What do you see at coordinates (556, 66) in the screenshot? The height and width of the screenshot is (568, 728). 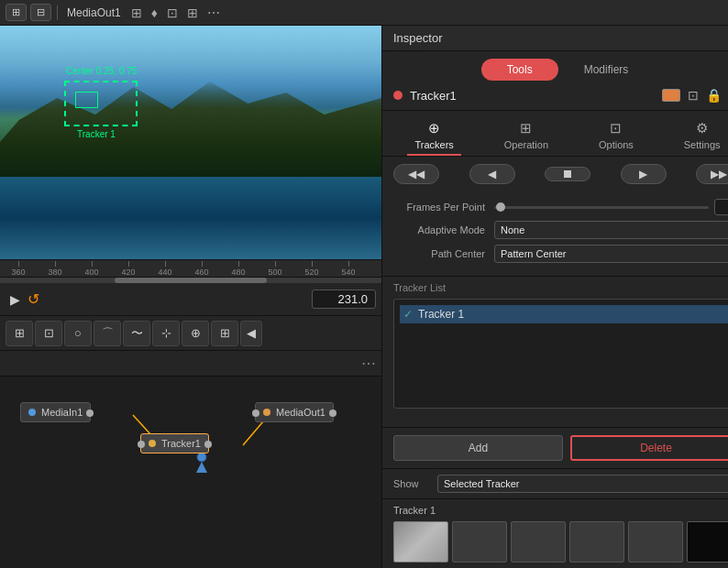 I see `top-tabs: Tools Modifiers` at bounding box center [556, 66].